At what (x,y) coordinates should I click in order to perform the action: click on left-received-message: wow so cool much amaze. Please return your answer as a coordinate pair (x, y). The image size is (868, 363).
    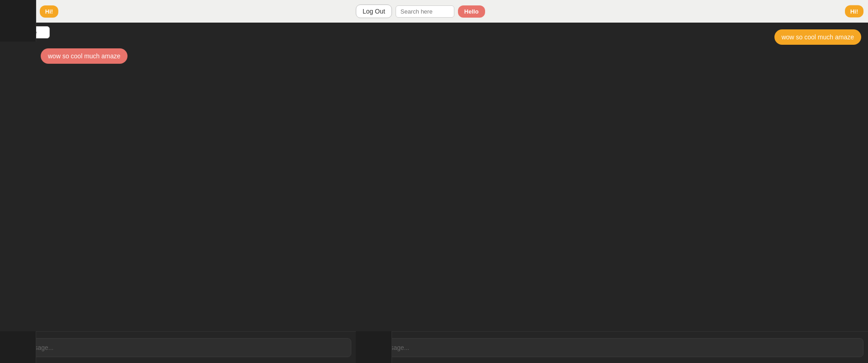
    Looking at the image, I should click on (84, 56).